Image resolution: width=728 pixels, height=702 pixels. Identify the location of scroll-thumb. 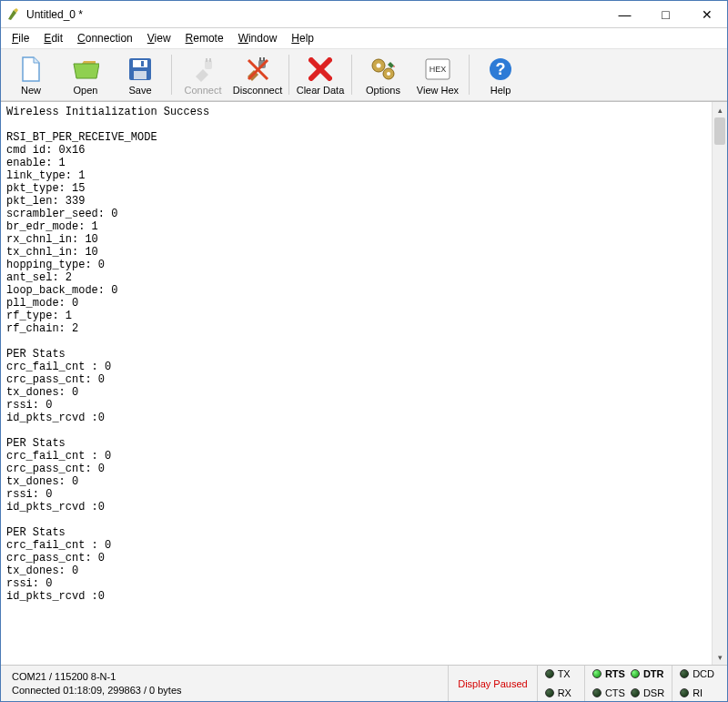
(720, 131).